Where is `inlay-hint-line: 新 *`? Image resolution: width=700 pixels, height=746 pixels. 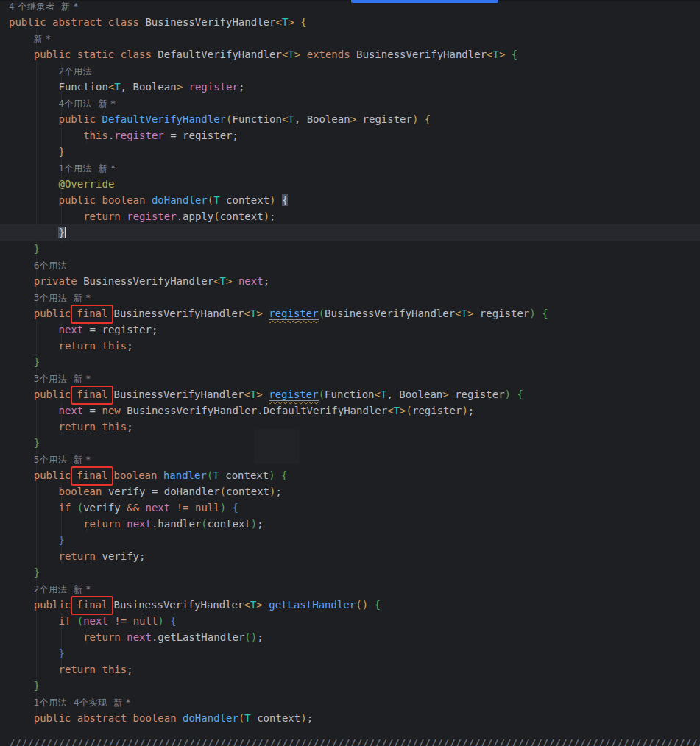 inlay-hint-line: 新 * is located at coordinates (350, 38).